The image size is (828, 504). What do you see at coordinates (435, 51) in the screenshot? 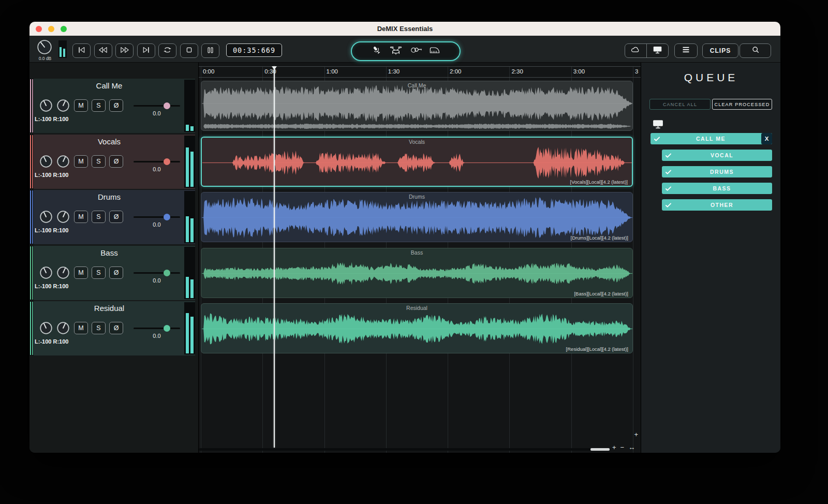
I see `piano-icon` at bounding box center [435, 51].